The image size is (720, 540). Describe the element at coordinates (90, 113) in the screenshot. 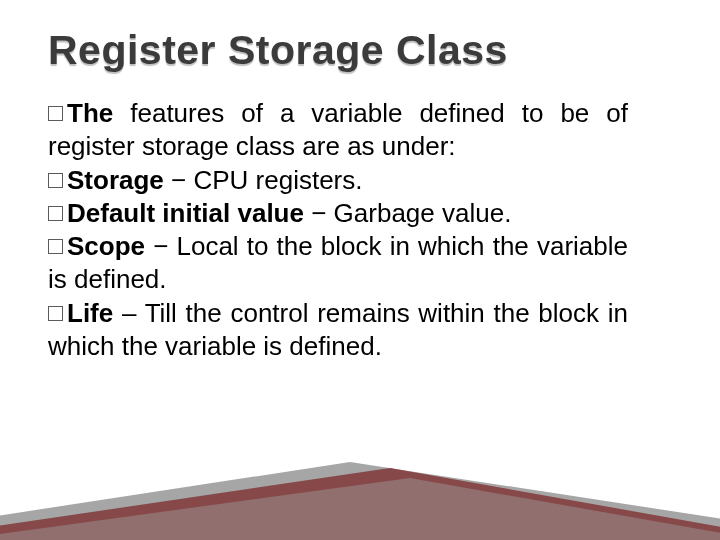

I see `bullet-lead: The` at that location.